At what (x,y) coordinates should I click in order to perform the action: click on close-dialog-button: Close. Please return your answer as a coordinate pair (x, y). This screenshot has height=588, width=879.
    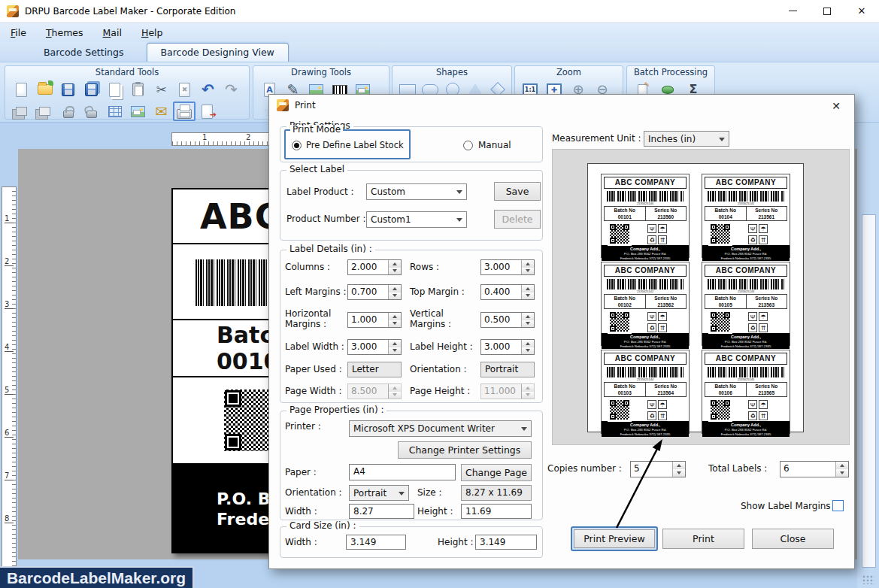
    Looking at the image, I should click on (793, 538).